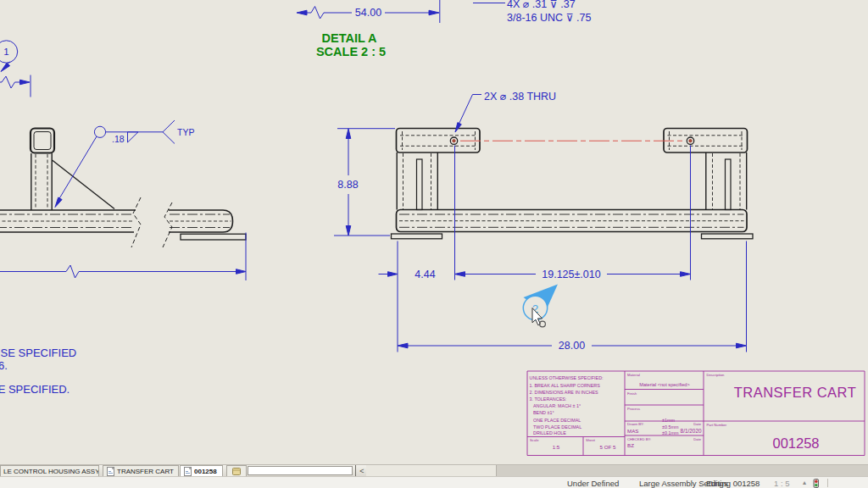 The width and height of the screenshot is (868, 488). Describe the element at coordinates (549, 18) in the screenshot. I see `hole-callout-line2: 3/8-16 UNC ⊽ .75` at that location.